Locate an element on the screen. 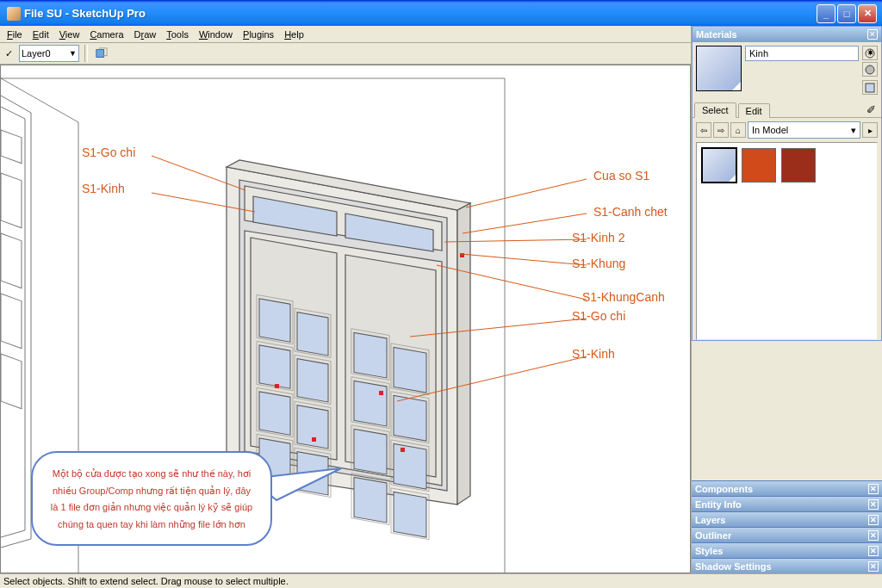 This screenshot has width=882, height=588. details-button: ▸ is located at coordinates (870, 130).